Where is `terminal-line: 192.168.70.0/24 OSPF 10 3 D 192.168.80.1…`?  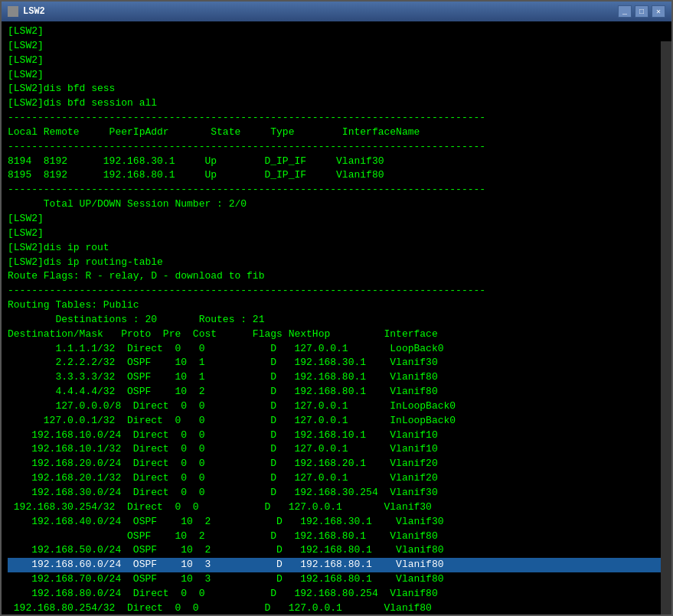 terminal-line: 192.168.70.0/24 OSPF 10 3 D 192.168.80.1… is located at coordinates (337, 580).